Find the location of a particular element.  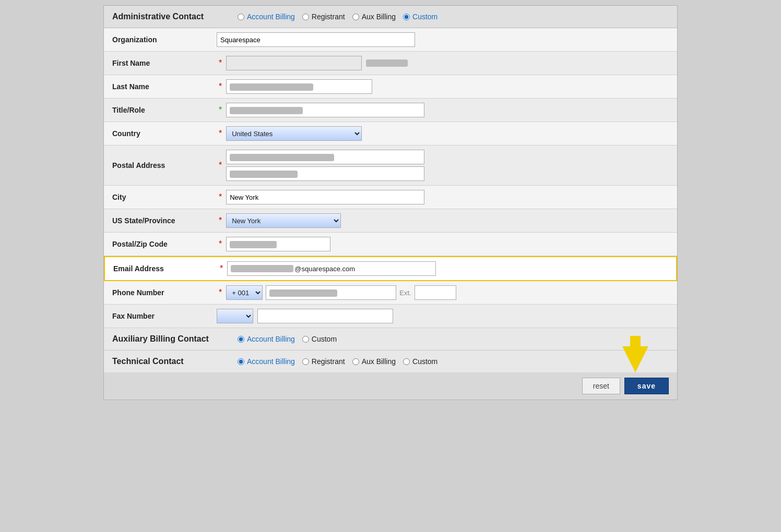

phone-number-required: * is located at coordinates (220, 293).